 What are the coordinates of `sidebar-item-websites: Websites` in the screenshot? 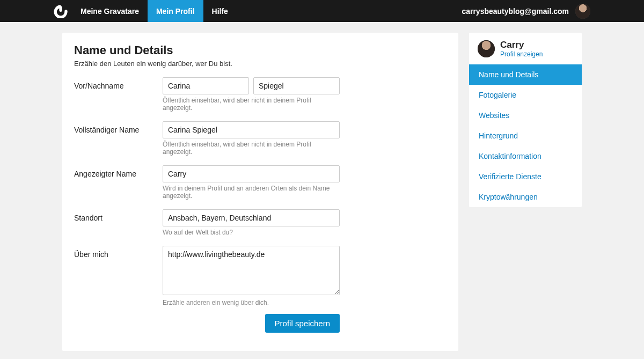 It's located at (525, 115).